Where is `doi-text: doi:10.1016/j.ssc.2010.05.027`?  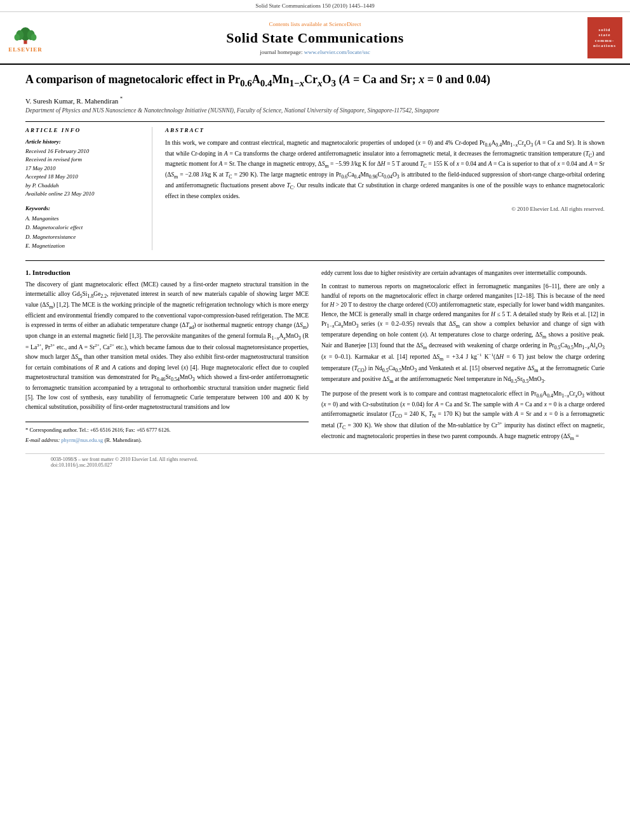
doi-text: doi:10.1016/j.ssc.2010.05.027 is located at coordinates (315, 465).